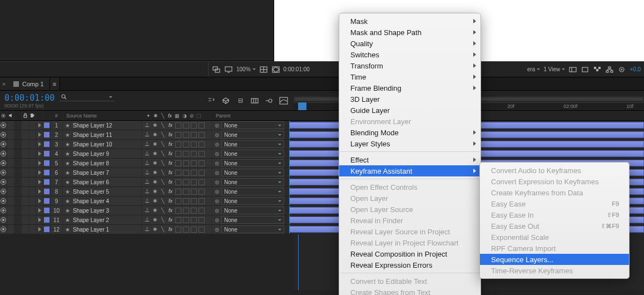  Describe the element at coordinates (102, 201) in the screenshot. I see `layer-name: ★Shape Layer 4` at that location.